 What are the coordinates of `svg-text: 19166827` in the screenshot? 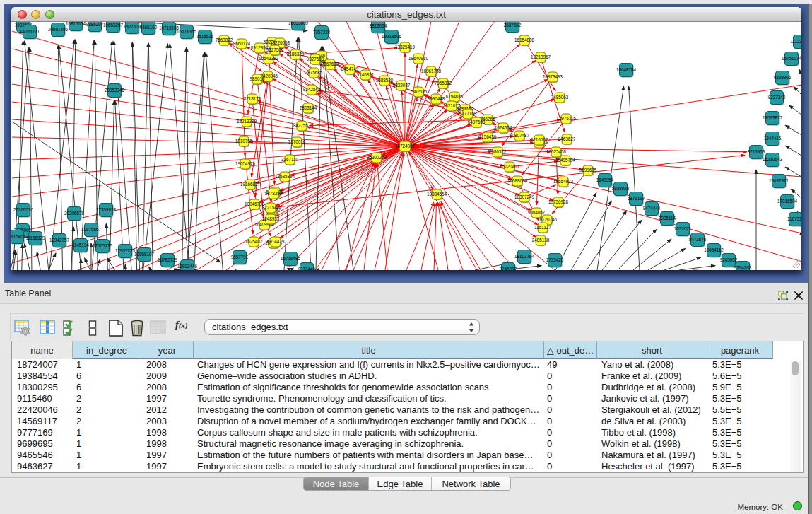 It's located at (250, 184).